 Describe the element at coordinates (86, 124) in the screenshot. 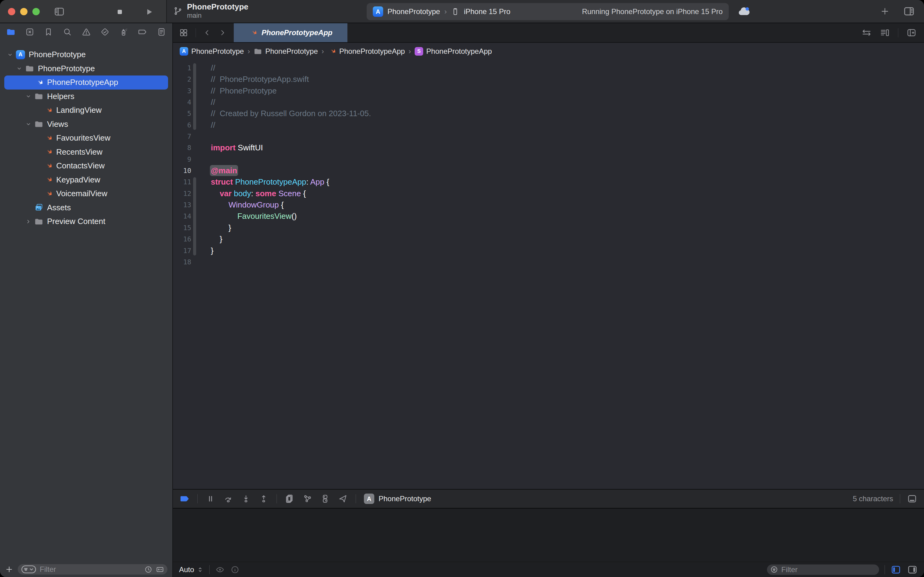

I see `sidebar-item-views: Views` at that location.